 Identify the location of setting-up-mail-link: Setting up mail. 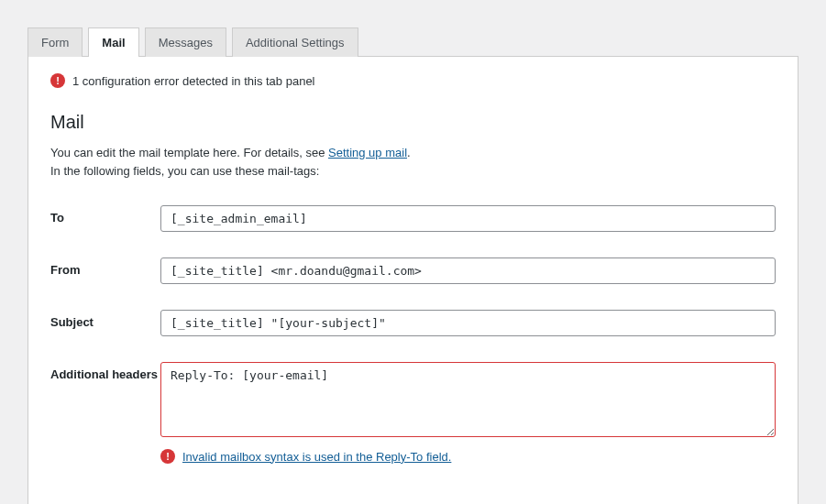
(368, 152).